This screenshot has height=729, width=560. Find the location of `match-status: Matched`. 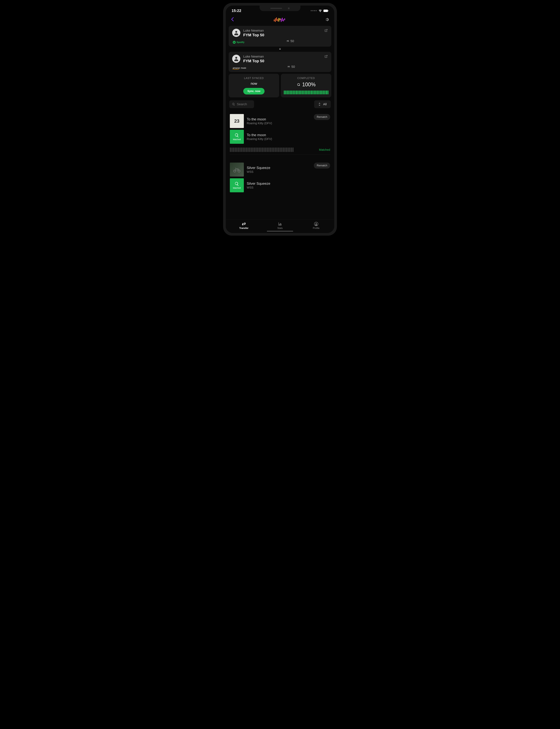

match-status: Matched is located at coordinates (323, 150).